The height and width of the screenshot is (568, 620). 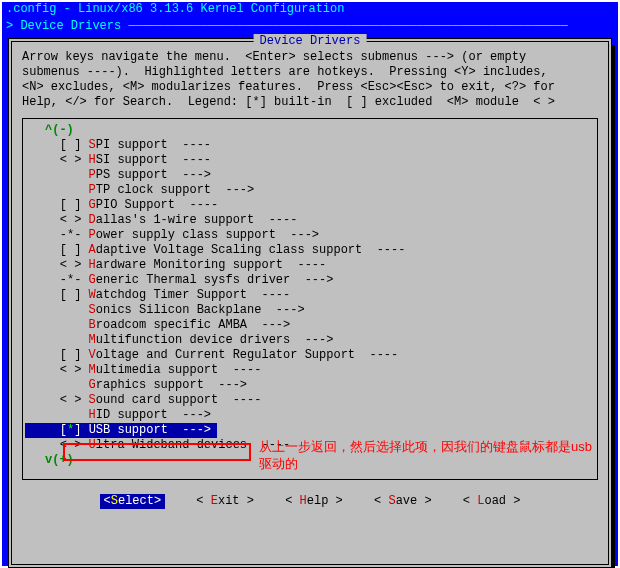 I want to click on panel-title: Device Drivers, so click(x=310, y=42).